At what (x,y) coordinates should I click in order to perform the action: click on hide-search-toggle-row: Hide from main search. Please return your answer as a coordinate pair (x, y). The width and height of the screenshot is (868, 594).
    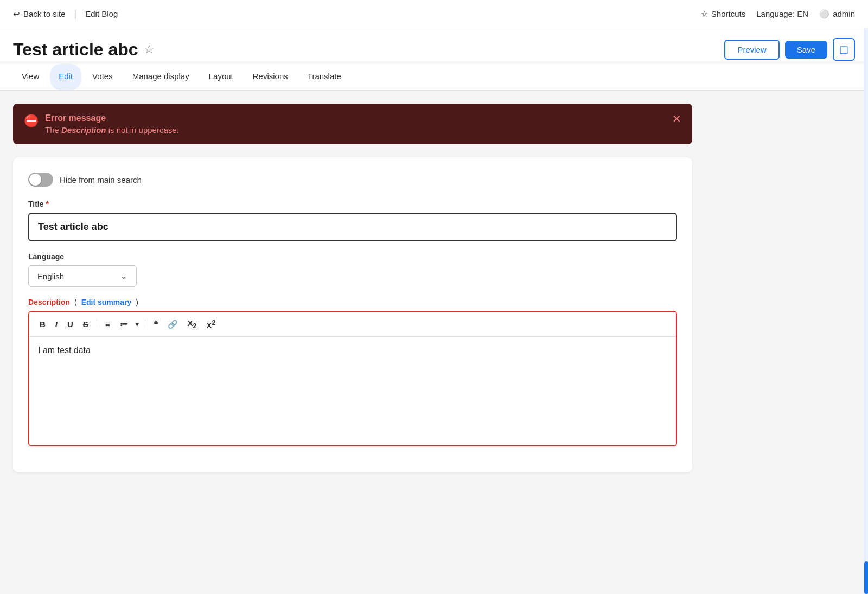
    Looking at the image, I should click on (353, 180).